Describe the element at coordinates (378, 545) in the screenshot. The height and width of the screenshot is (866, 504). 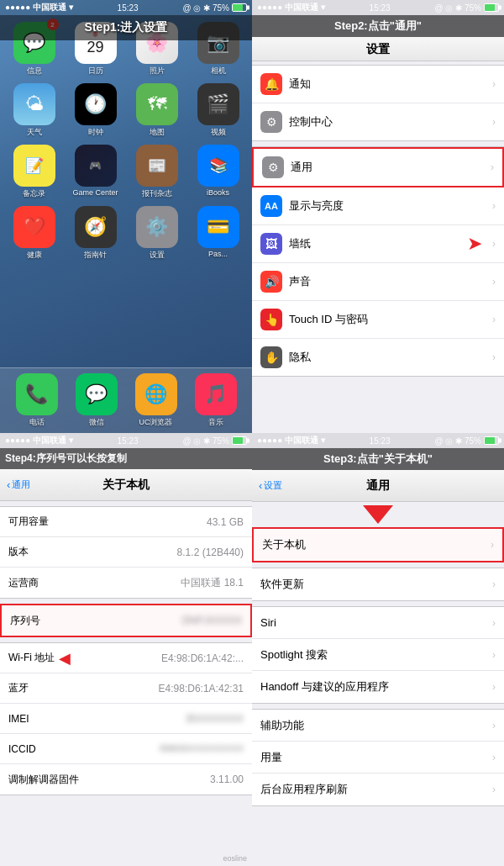
I see `about-row-highlighted: 关于本机 ›` at that location.